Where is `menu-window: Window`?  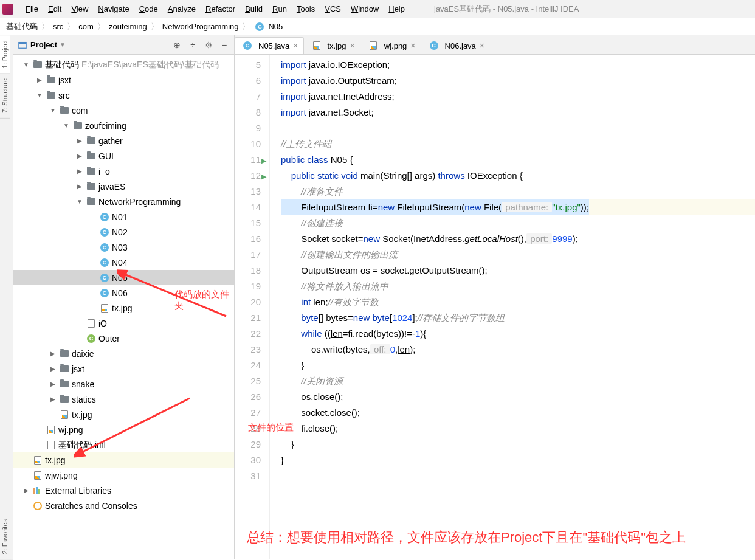 menu-window: Window is located at coordinates (365, 9).